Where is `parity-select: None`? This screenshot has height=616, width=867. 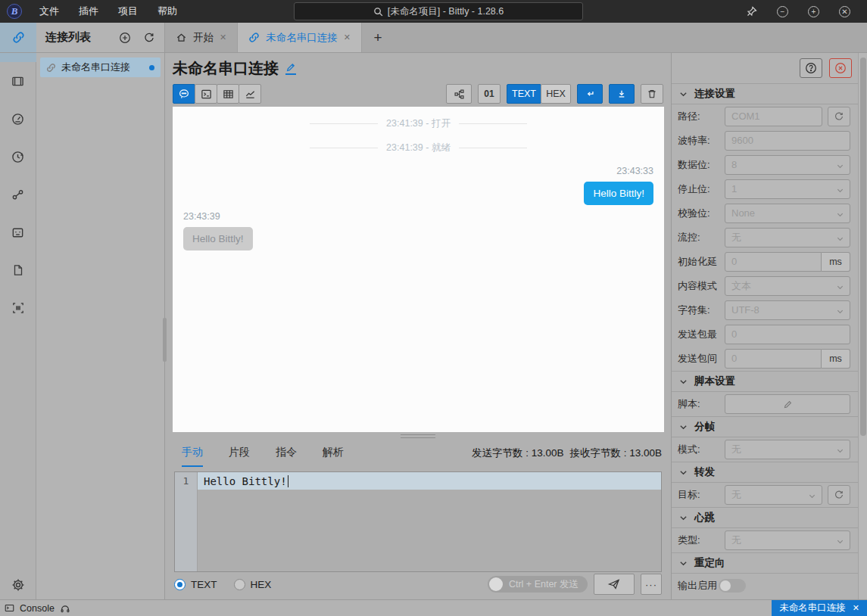
parity-select: None is located at coordinates (787, 213).